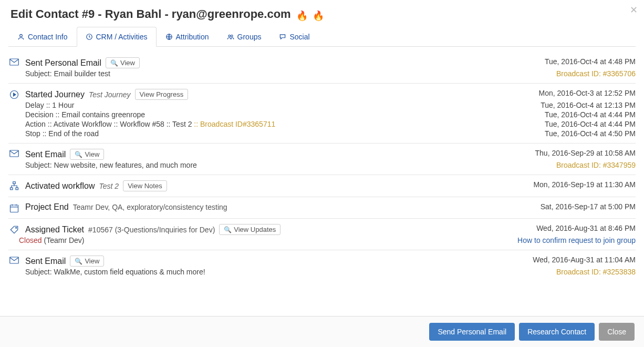  I want to click on tab-label: CRM / Activities, so click(122, 37).